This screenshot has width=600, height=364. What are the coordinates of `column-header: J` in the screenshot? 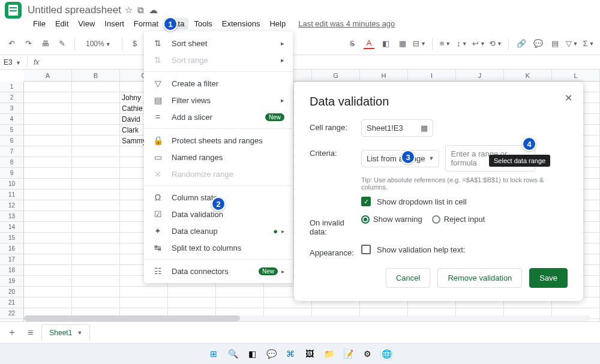 It's located at (480, 76).